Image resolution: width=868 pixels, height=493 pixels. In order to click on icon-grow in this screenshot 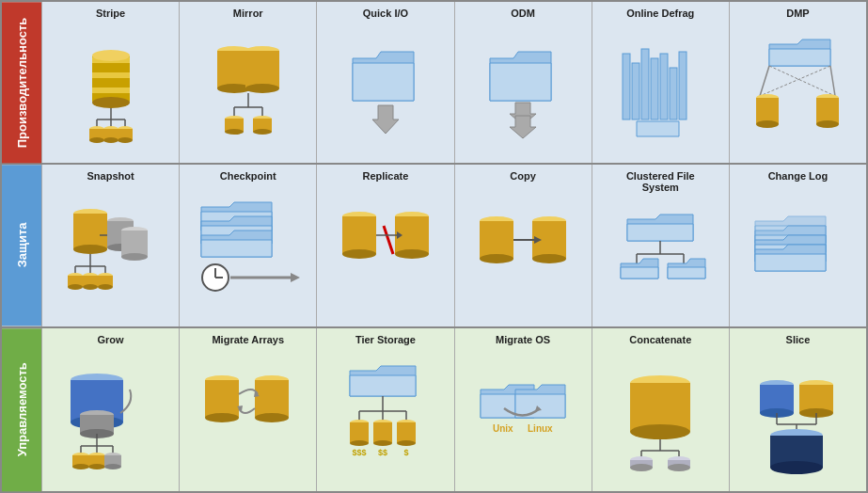, I will do `click(111, 418)`.